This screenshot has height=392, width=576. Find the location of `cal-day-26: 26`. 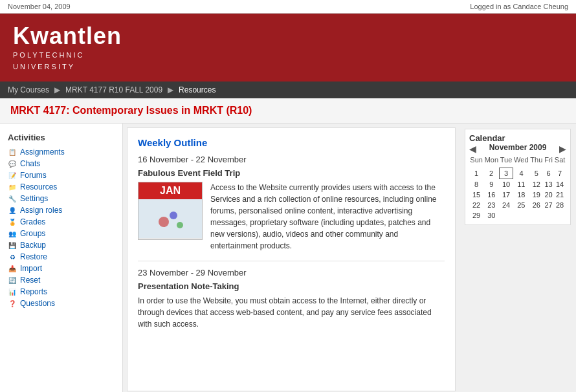

cal-day-26: 26 is located at coordinates (537, 205).